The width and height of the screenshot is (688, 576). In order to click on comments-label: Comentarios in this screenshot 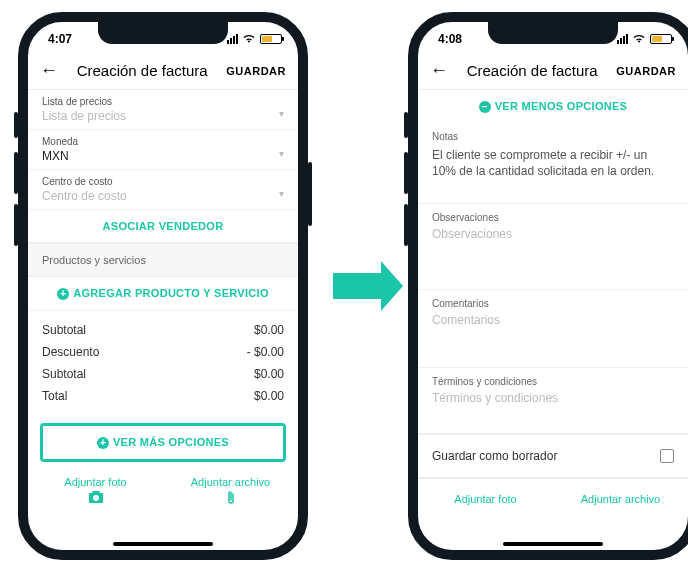, I will do `click(553, 304)`.